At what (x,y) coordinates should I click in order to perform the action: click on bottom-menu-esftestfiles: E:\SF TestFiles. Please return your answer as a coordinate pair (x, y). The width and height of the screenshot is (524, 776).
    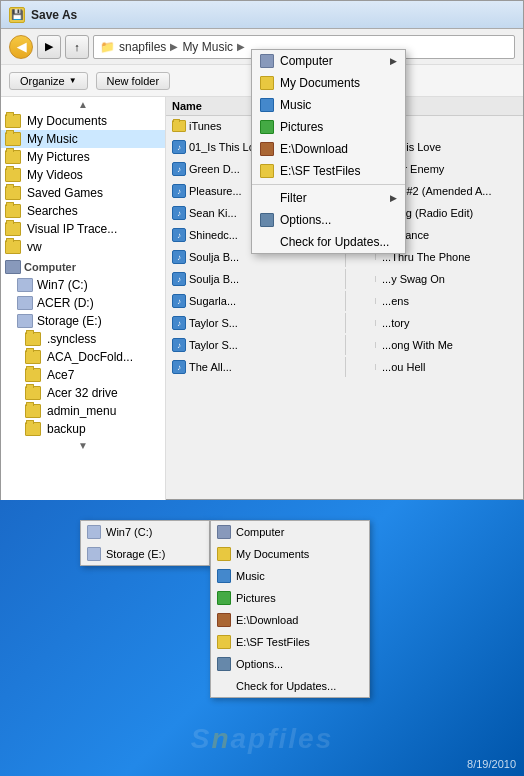
    Looking at the image, I should click on (290, 642).